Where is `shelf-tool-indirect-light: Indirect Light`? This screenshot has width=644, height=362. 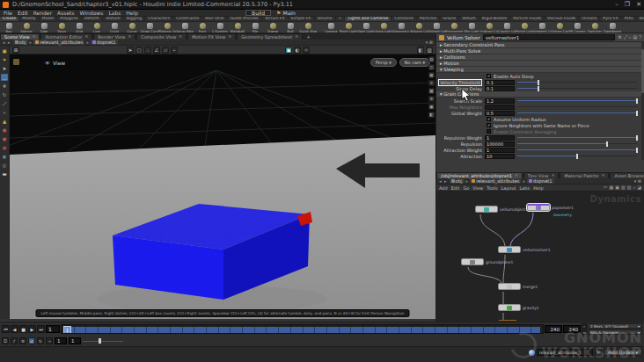
shelf-tool-indirect-light: Indirect Light is located at coordinates (489, 28).